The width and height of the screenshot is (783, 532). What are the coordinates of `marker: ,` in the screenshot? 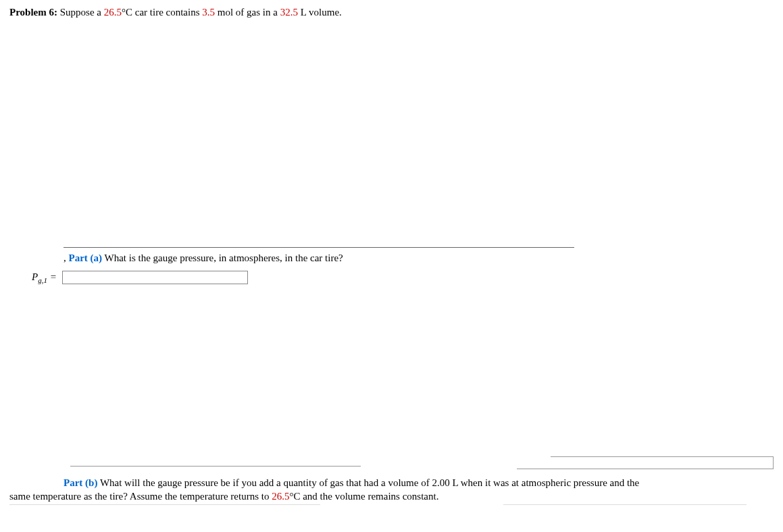 It's located at (65, 258).